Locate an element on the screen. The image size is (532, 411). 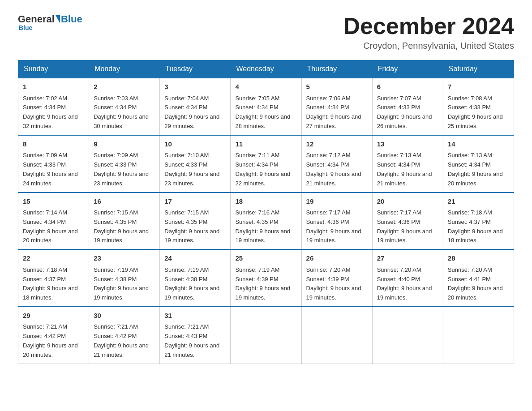
sunset-label: Sunset: 4:41 PM is located at coordinates (469, 279).